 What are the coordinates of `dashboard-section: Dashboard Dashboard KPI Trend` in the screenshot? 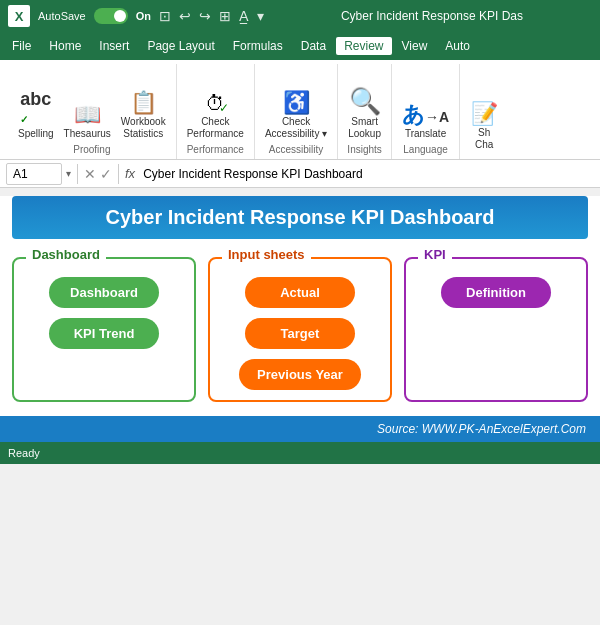 It's located at (104, 330).